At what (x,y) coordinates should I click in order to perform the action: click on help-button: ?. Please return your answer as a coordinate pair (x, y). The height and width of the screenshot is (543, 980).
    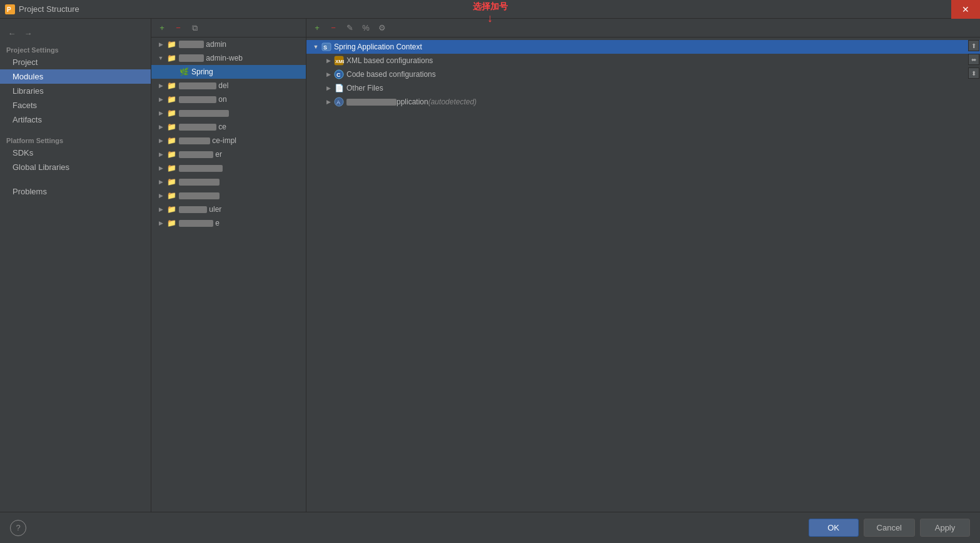
    Looking at the image, I should click on (18, 528).